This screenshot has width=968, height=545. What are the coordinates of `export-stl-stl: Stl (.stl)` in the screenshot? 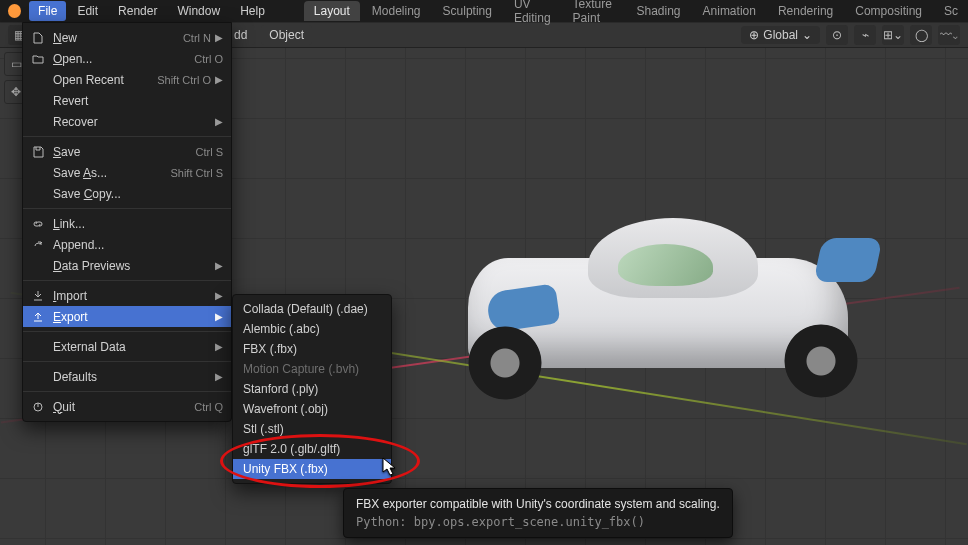 It's located at (312, 429).